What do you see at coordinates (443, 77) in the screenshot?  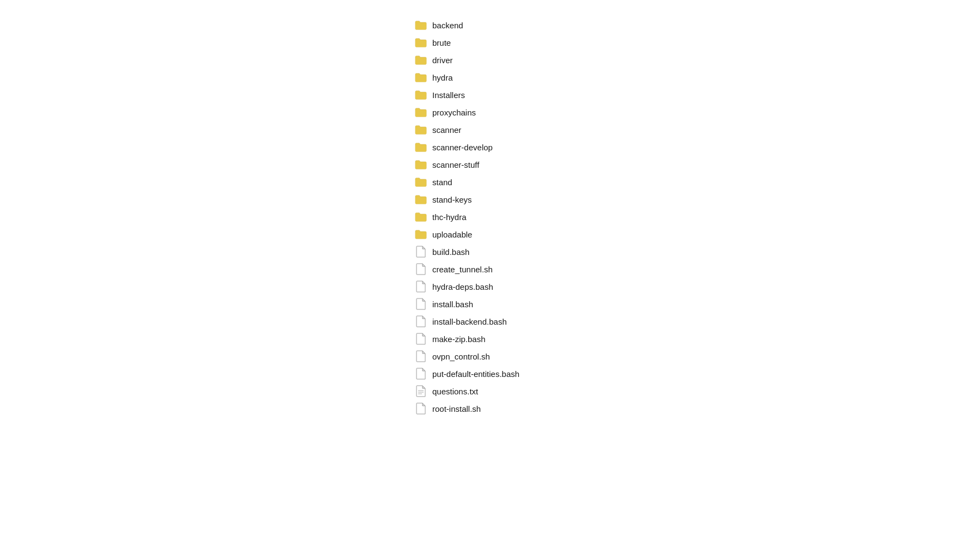 I see `item-name: hydra` at bounding box center [443, 77].